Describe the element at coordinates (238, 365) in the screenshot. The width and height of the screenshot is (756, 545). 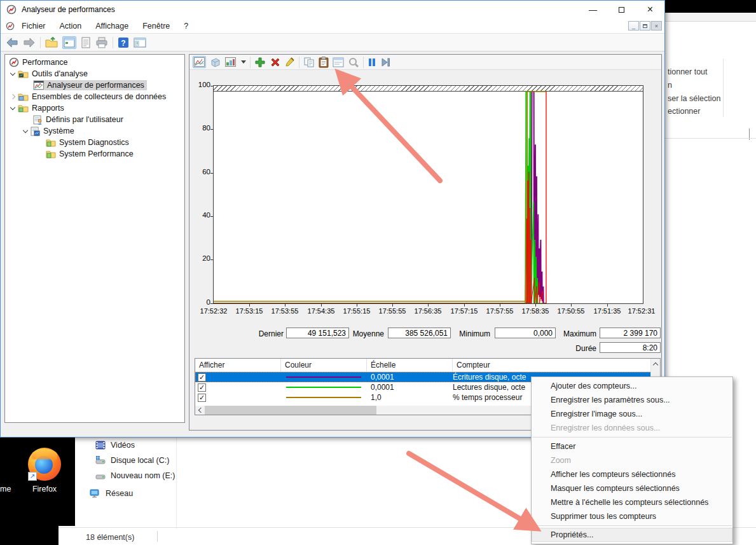
I see `col-header-afficher: Afficher` at that location.